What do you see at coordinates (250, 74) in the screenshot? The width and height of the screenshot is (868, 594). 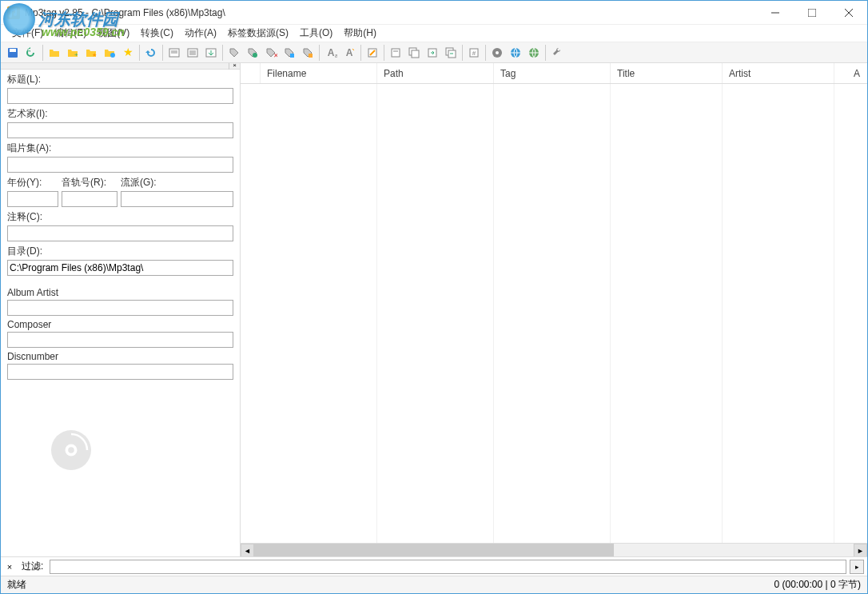 I see `col-icon` at bounding box center [250, 74].